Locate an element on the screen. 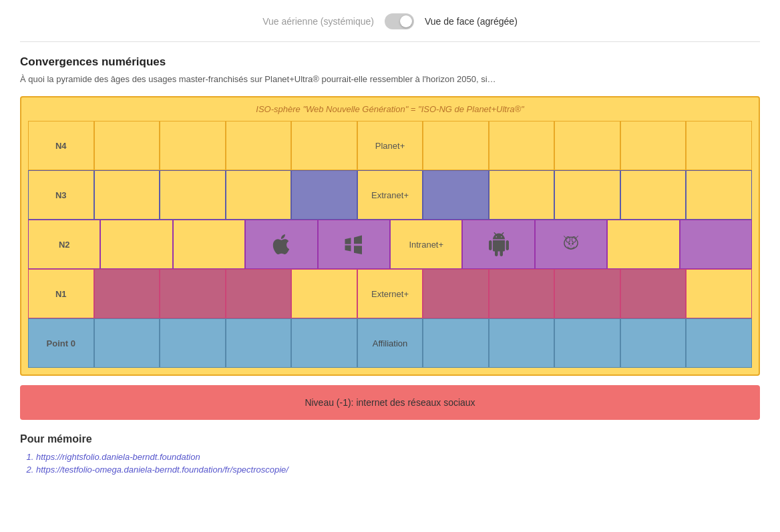 This screenshot has height=532, width=780. row-n1: N1 Externet+ is located at coordinates (390, 294).